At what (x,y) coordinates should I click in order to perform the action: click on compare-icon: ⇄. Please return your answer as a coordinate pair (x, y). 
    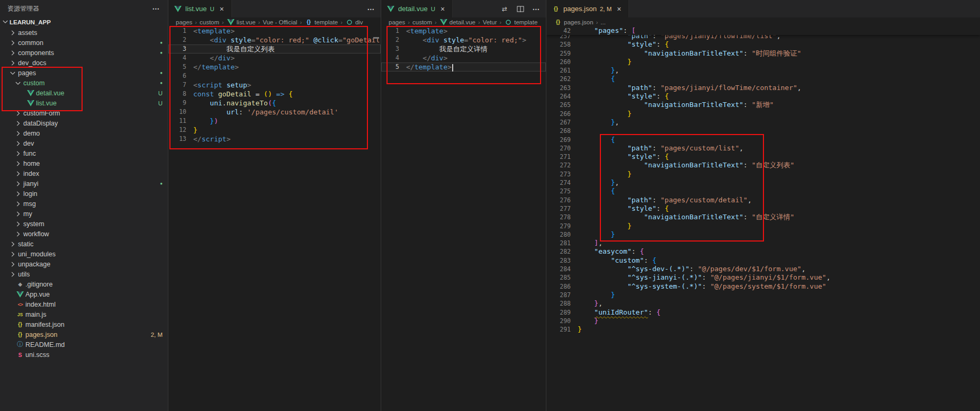
    Looking at the image, I should click on (505, 9).